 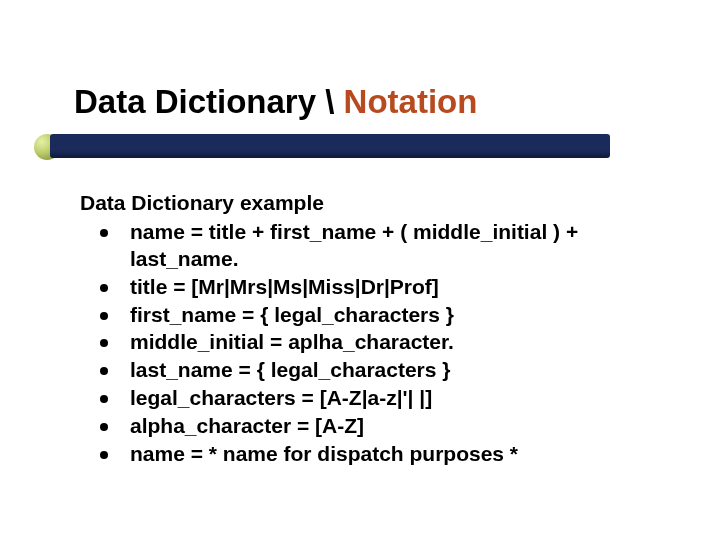 What do you see at coordinates (276, 102) in the screenshot?
I see `slide-title: Data Dictionary \ Notation` at bounding box center [276, 102].